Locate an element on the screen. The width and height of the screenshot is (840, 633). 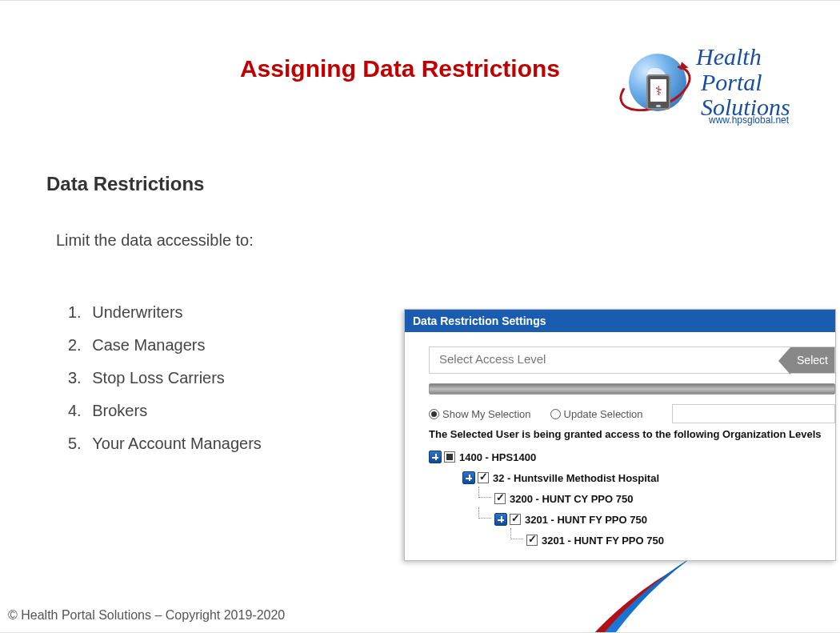
globe-icon: ⚕ is located at coordinates (658, 84).